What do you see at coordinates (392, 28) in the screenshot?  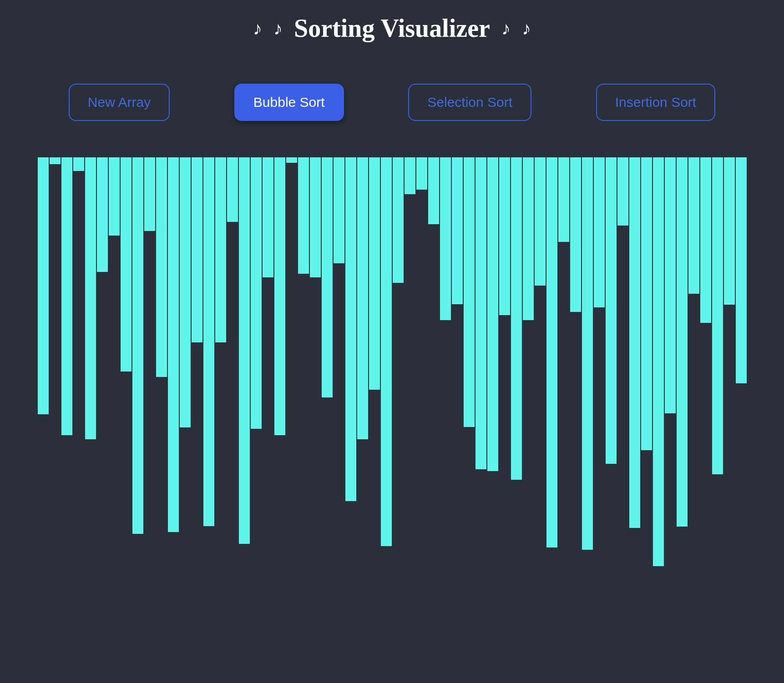 I see `page-title: ♪ ♪ Sorting Visualizer ♪ ♪` at bounding box center [392, 28].